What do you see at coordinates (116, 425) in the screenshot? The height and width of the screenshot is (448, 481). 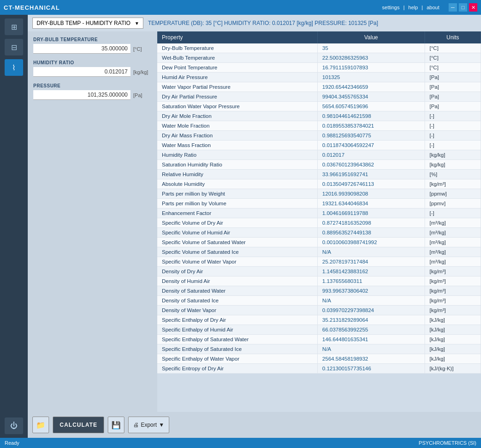 I see `save-button: 💾` at bounding box center [116, 425].